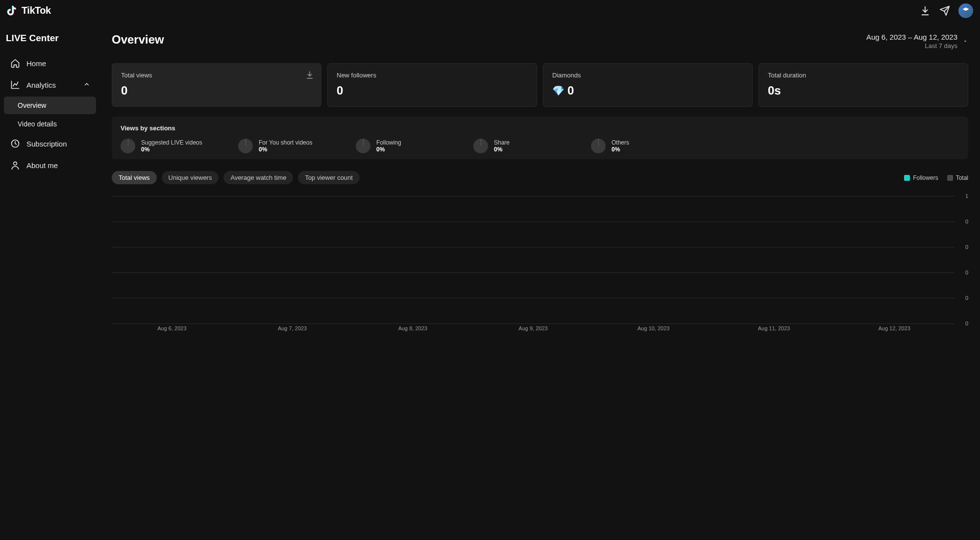 This screenshot has width=980, height=540. I want to click on chart-tab: Average watch time, so click(258, 177).